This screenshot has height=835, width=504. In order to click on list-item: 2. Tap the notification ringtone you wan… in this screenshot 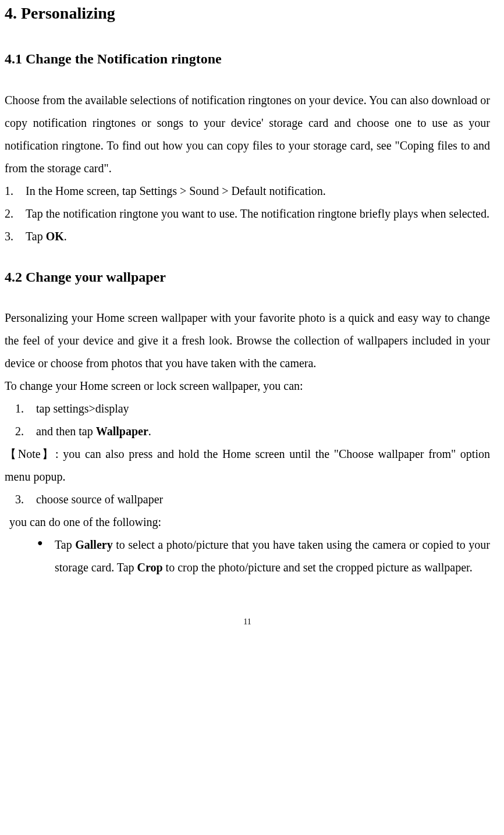, I will do `click(247, 214)`.